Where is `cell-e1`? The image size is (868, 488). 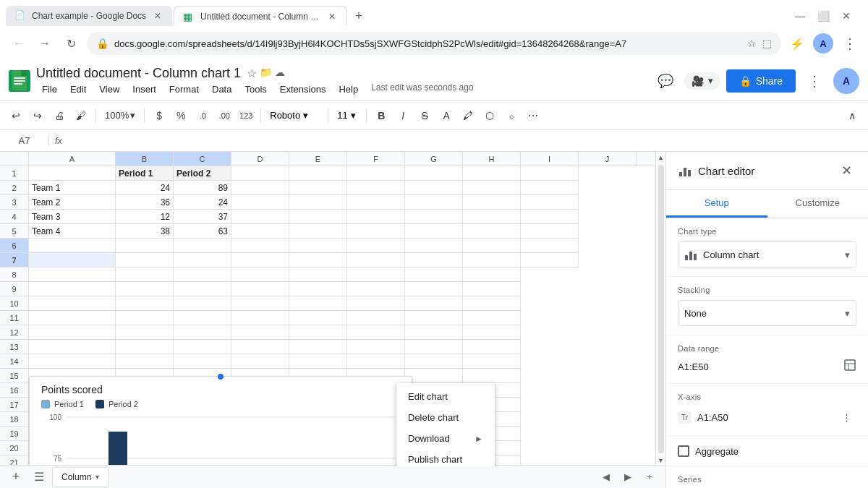 cell-e1 is located at coordinates (318, 174).